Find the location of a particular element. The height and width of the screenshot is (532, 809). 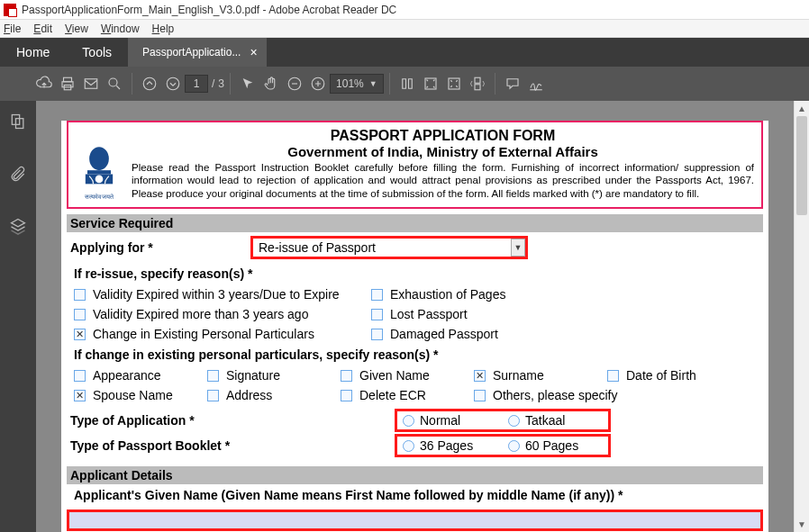

tab-close-icon: × is located at coordinates (253, 52).